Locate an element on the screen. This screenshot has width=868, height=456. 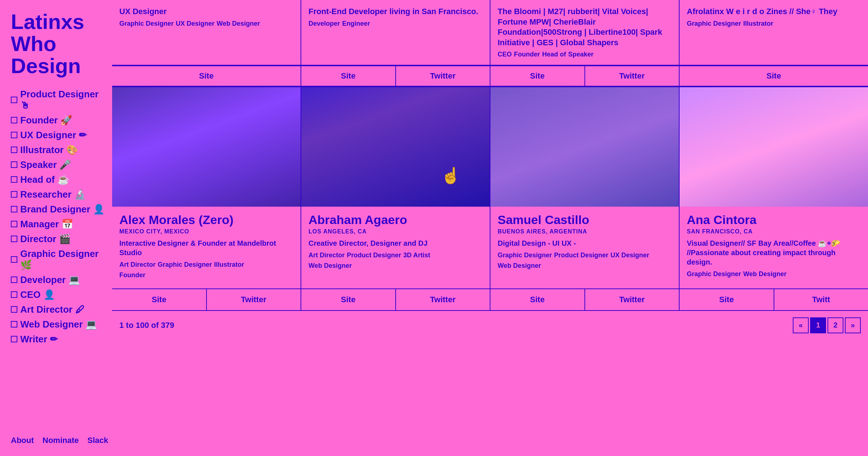
filter-item-director: Director 🎬 is located at coordinates (58, 239).